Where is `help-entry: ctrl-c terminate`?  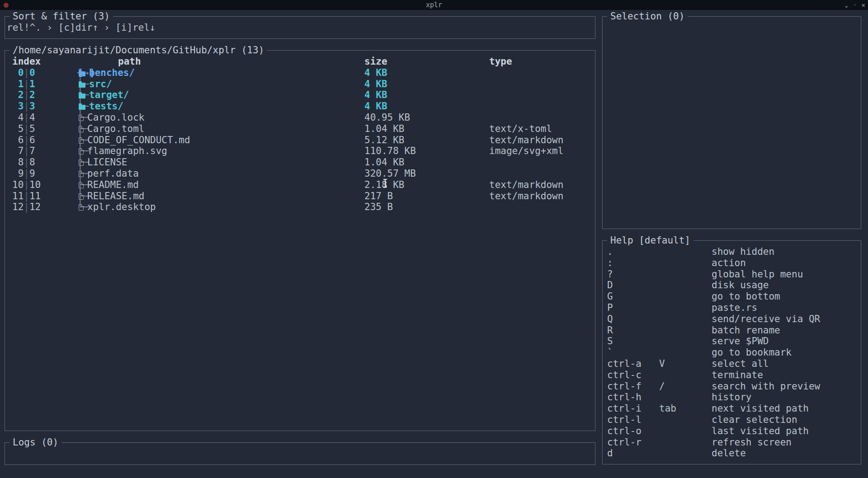
help-entry: ctrl-c terminate is located at coordinates (731, 375).